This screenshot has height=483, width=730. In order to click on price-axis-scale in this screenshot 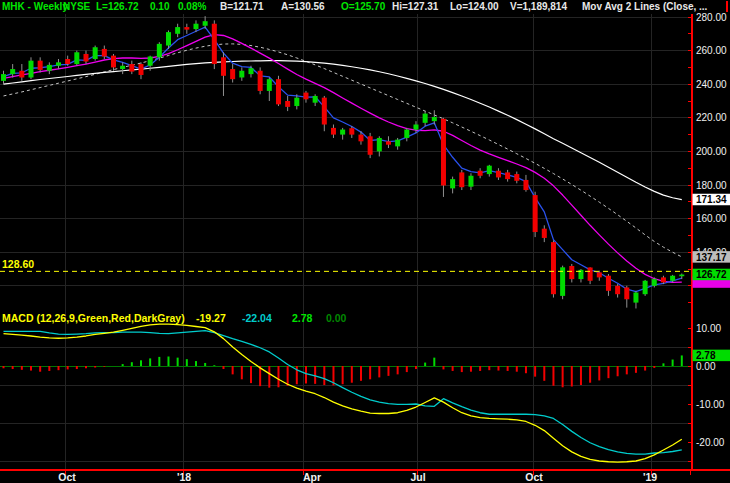, I will do `click(711, 242)`.